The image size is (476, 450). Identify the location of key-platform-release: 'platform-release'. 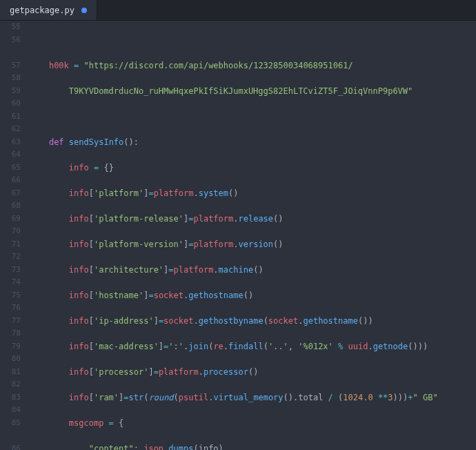
(139, 219).